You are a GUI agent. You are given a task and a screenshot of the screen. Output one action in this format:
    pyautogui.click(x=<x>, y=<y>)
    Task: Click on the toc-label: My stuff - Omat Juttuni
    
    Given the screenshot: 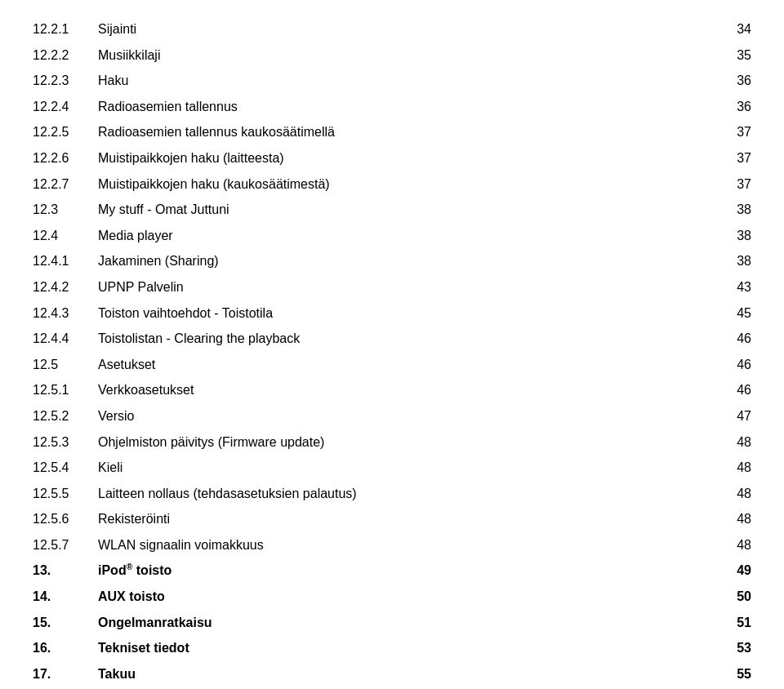 What is the action you would take?
    pyautogui.click(x=400, y=210)
    